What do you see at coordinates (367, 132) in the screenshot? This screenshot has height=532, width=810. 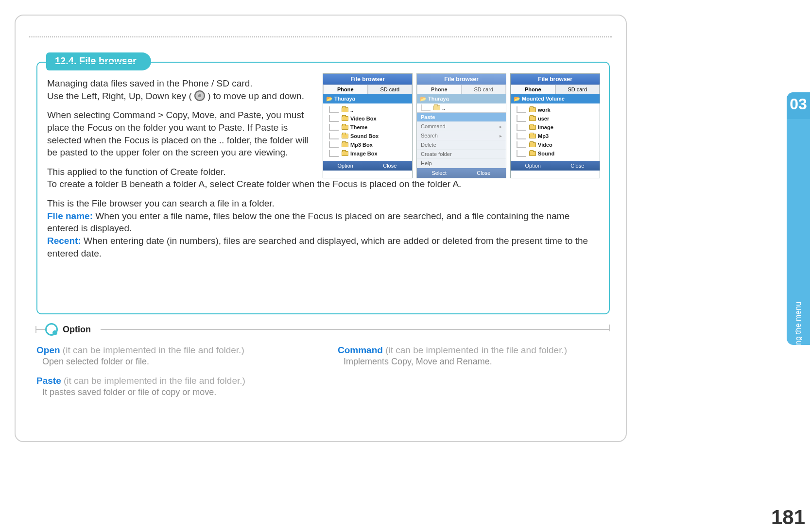 I see `screen1-list: .. Video Box Theme Sound Box Mp3 Box Ima…` at bounding box center [367, 132].